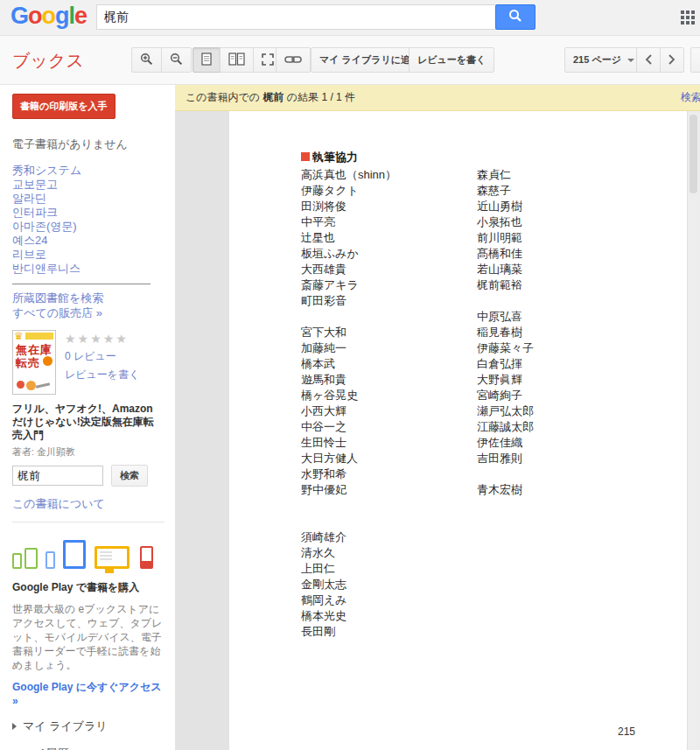 Image resolution: width=700 pixels, height=750 pixels. I want to click on credits-row: 町田彩音, so click(417, 301).